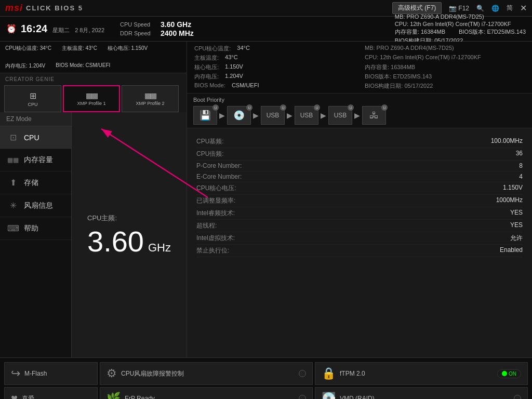  I want to click on logo: msi CLICK BIOS 5, so click(44, 8).